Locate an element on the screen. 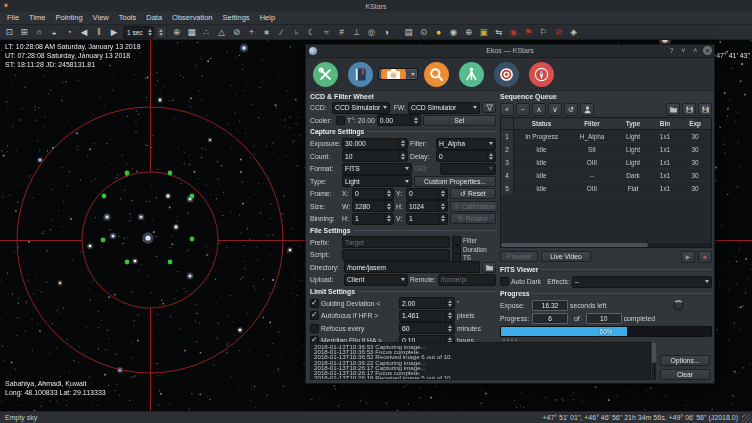 This screenshot has height=423, width=752. menu-data: Data is located at coordinates (154, 18).